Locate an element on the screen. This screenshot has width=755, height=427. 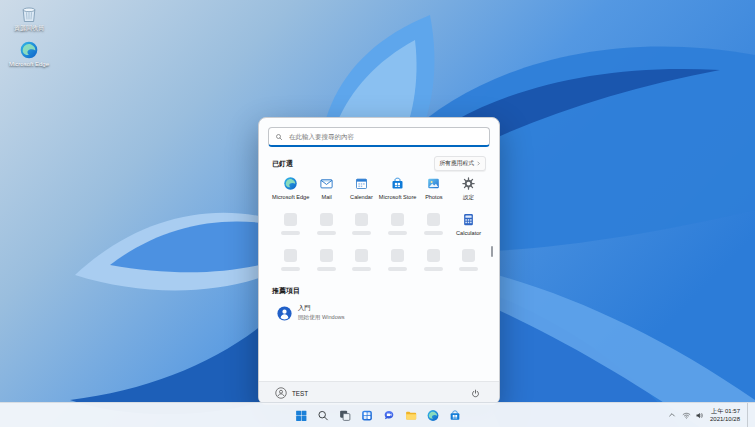
power-button is located at coordinates (476, 394).